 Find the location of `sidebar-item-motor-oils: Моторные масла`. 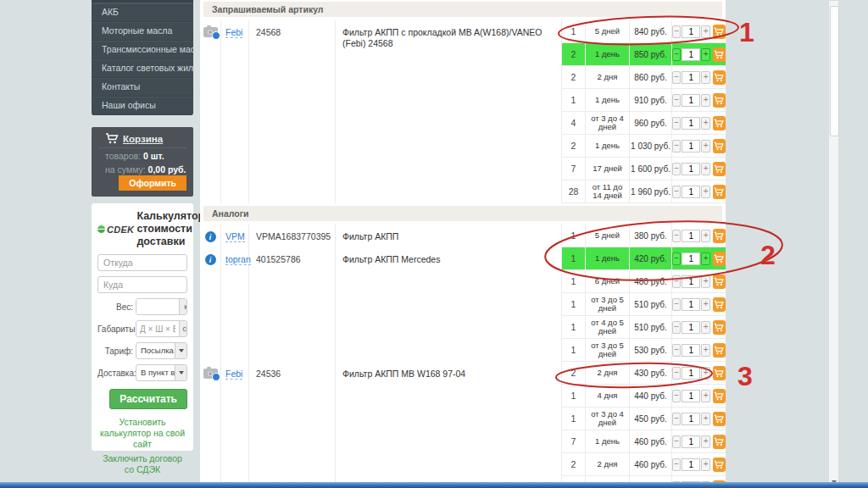

sidebar-item-motor-oils: Моторные масла is located at coordinates (142, 31).